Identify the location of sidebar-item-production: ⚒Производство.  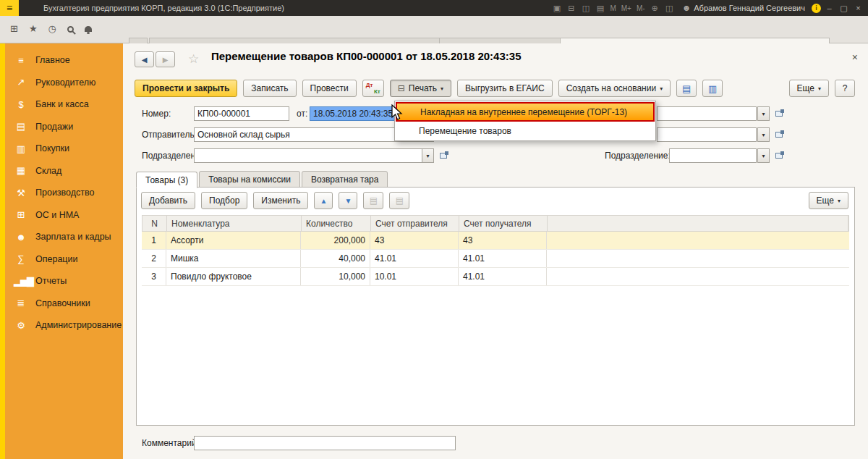
(64, 193).